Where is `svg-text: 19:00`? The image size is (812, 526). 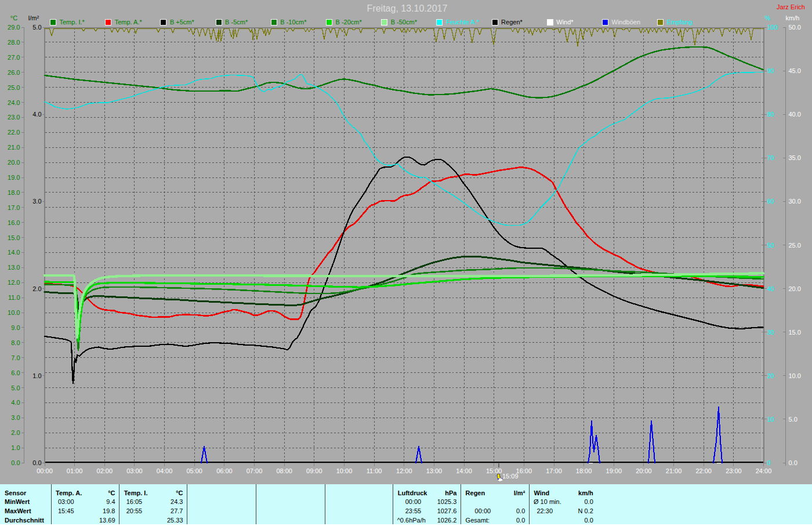 svg-text: 19:00 is located at coordinates (614, 471).